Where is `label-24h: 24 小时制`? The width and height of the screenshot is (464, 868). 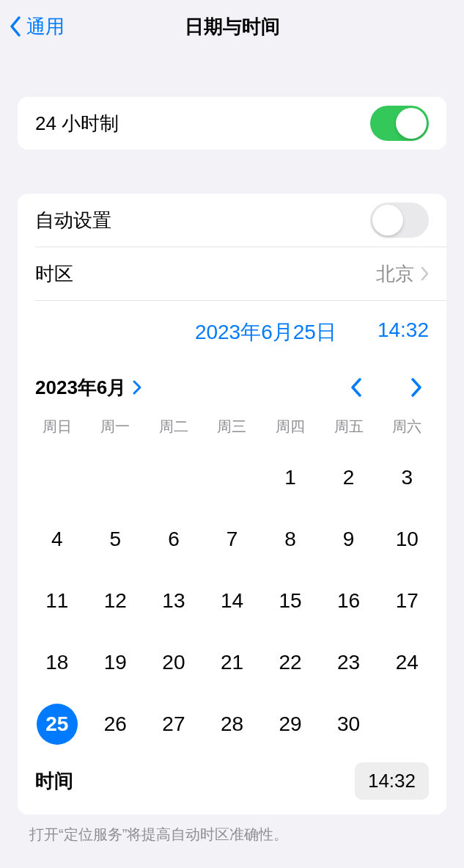
label-24h: 24 小时制 is located at coordinates (77, 123).